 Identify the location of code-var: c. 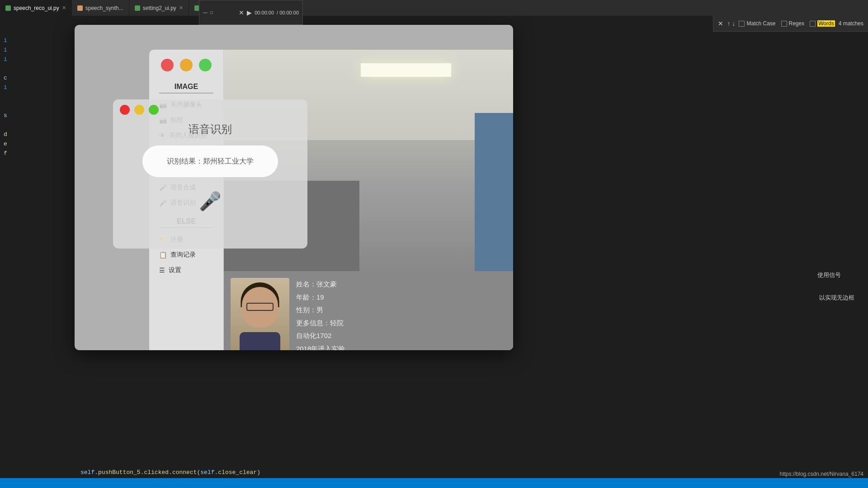
(5, 79).